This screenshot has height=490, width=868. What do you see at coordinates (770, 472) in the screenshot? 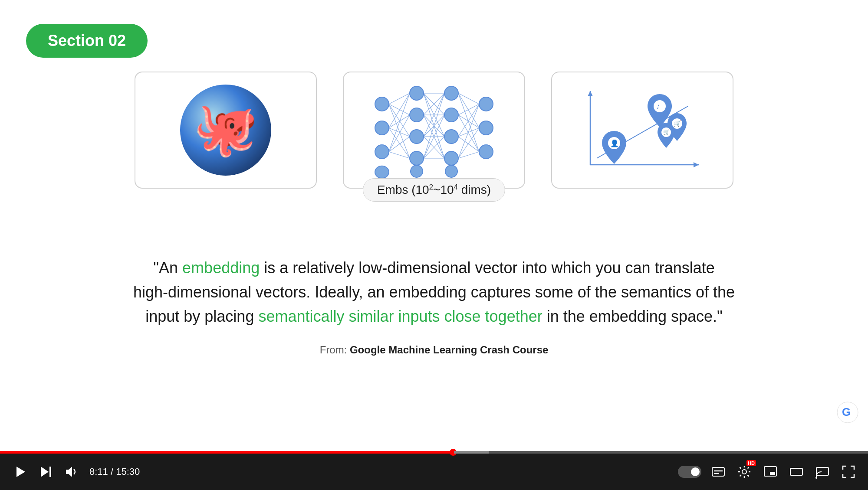
I see `miniplayer-button` at bounding box center [770, 472].